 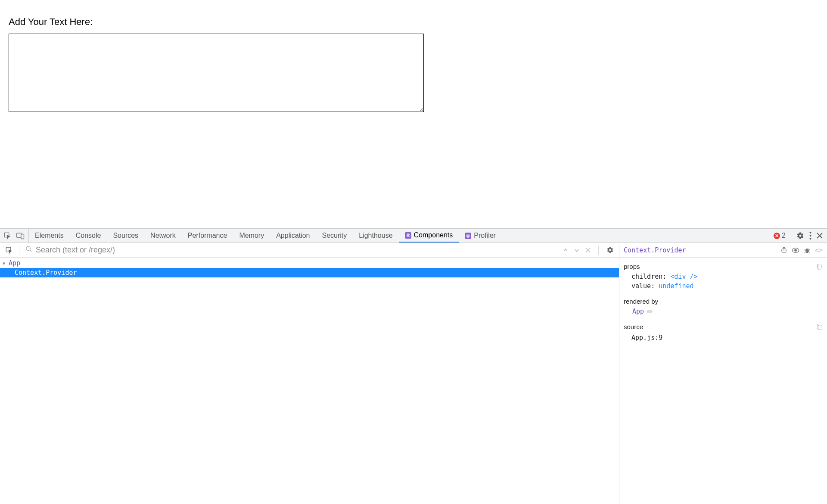 I want to click on prop-children: children: <div />, so click(x=723, y=277).